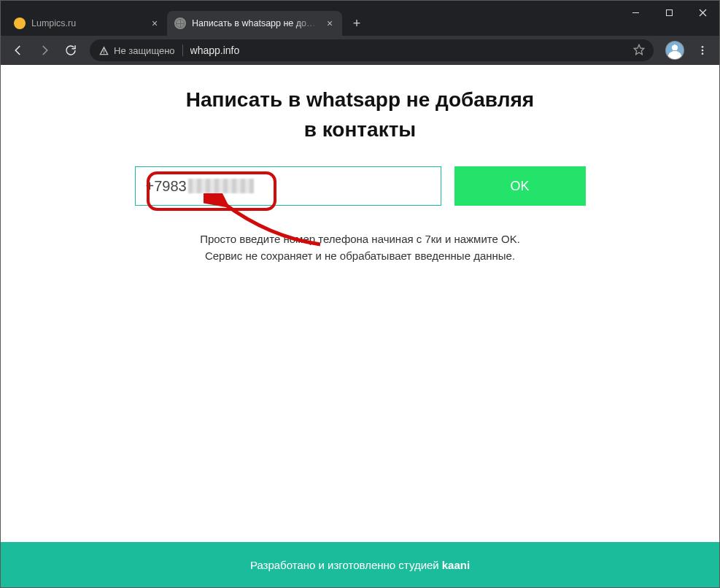  I want to click on tab-strip: Lumpics.ru × Написать в whatsapp не доба…, so click(309, 18).